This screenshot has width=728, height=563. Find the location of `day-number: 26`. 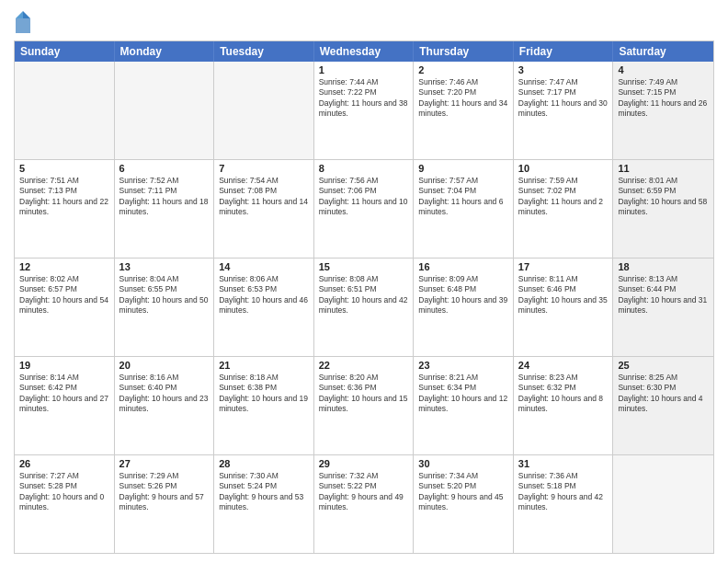

day-number: 26 is located at coordinates (64, 464).